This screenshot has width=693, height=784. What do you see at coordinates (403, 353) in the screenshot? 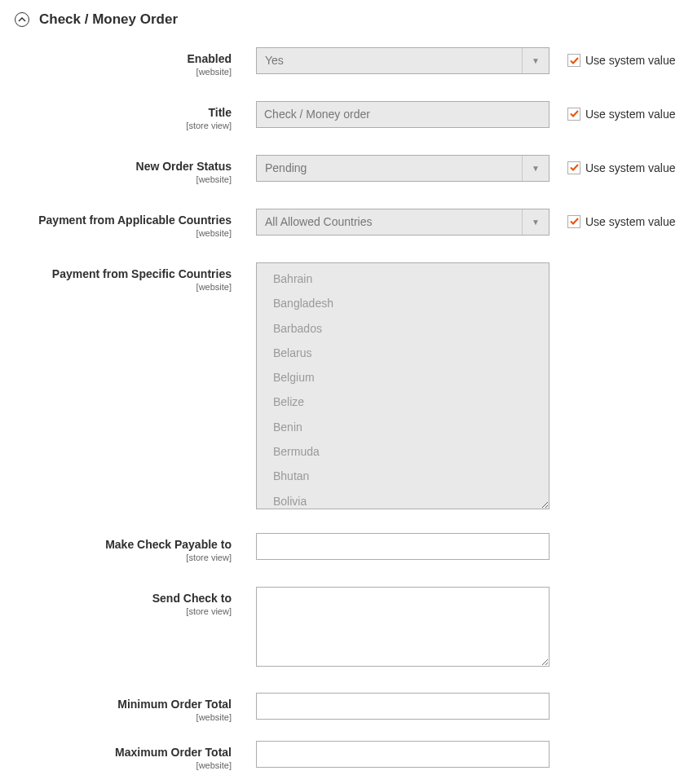
I see `multiselect-option: Belarus` at bounding box center [403, 353].